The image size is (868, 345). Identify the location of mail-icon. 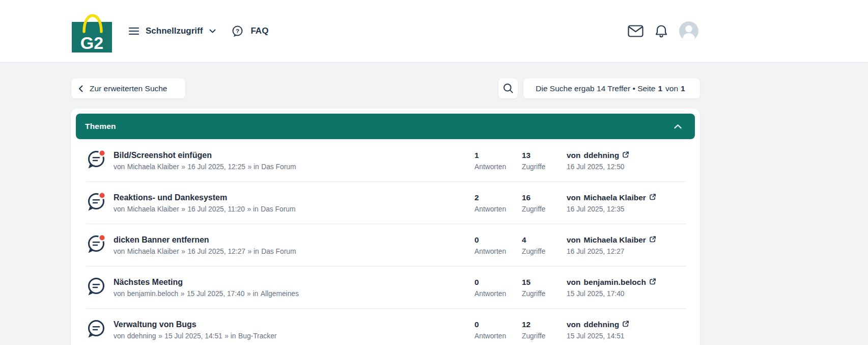
(635, 31).